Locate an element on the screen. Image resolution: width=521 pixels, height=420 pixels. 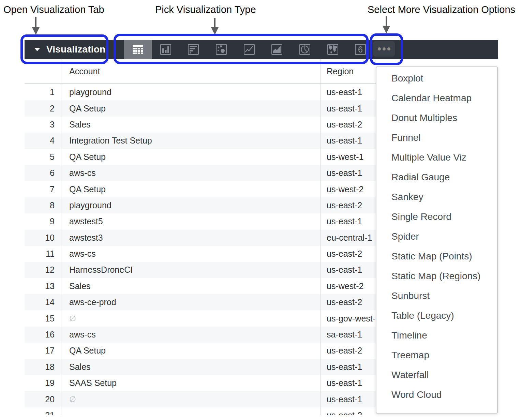
viz-type-map-button is located at coordinates (333, 49).